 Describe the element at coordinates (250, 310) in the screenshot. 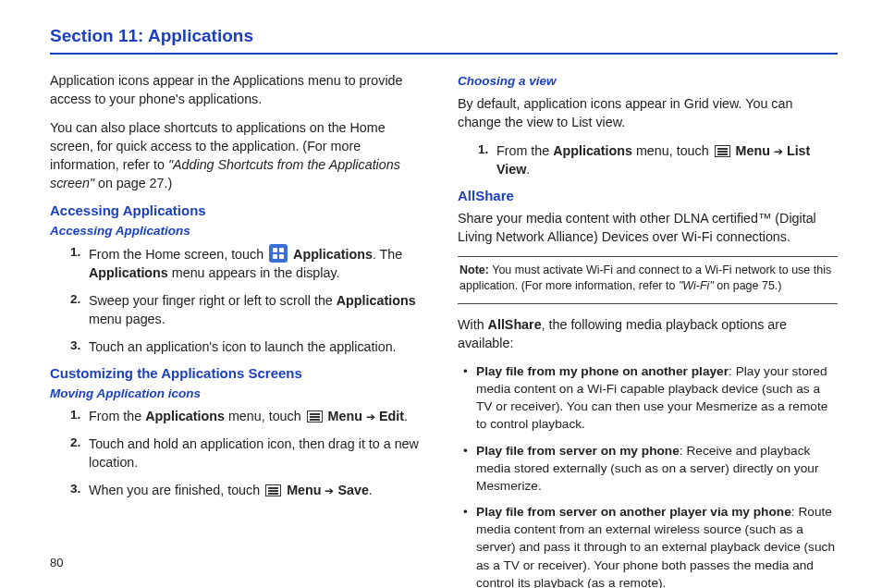

I see `list-item: 2. Sweep your finger right or left to sc…` at that location.